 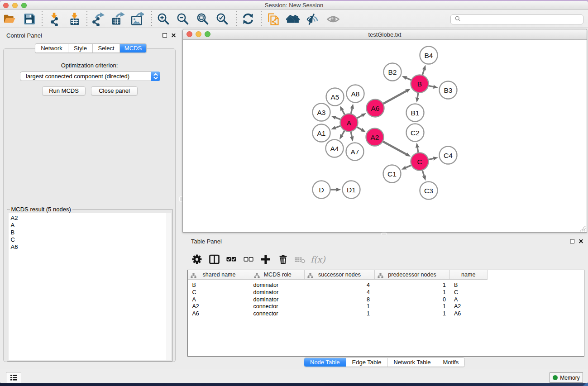 What do you see at coordinates (343, 112) in the screenshot?
I see `graph-edge-A-A5` at bounding box center [343, 112].